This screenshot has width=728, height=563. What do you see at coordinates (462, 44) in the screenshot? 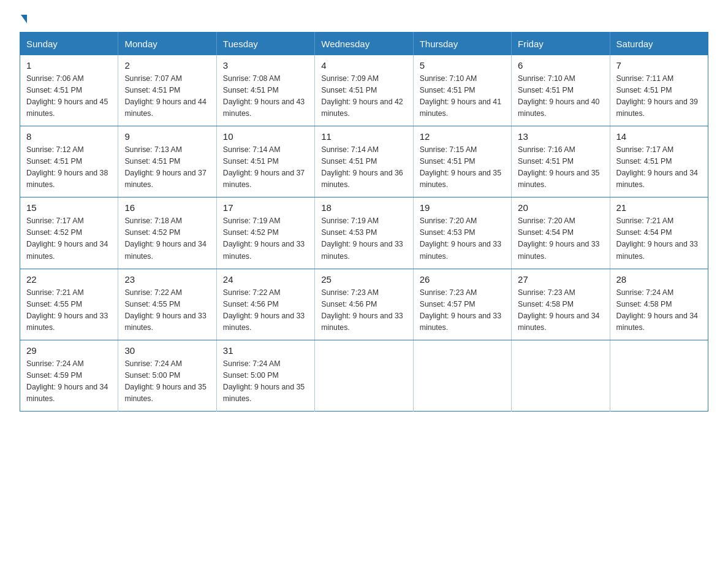
I see `day-of-week-header: Thursday` at bounding box center [462, 44].